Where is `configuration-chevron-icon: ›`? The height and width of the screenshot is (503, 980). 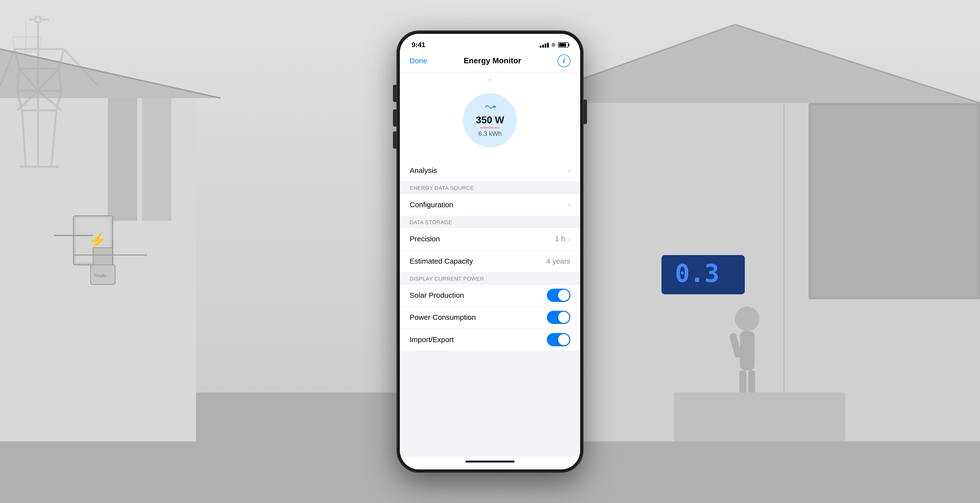
configuration-chevron-icon: › is located at coordinates (569, 205).